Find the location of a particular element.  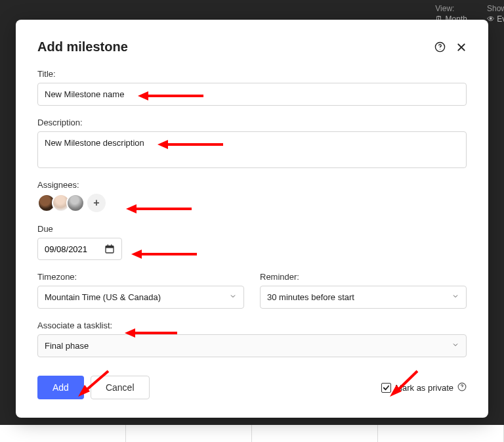

show-value: Eve is located at coordinates (500, 19).